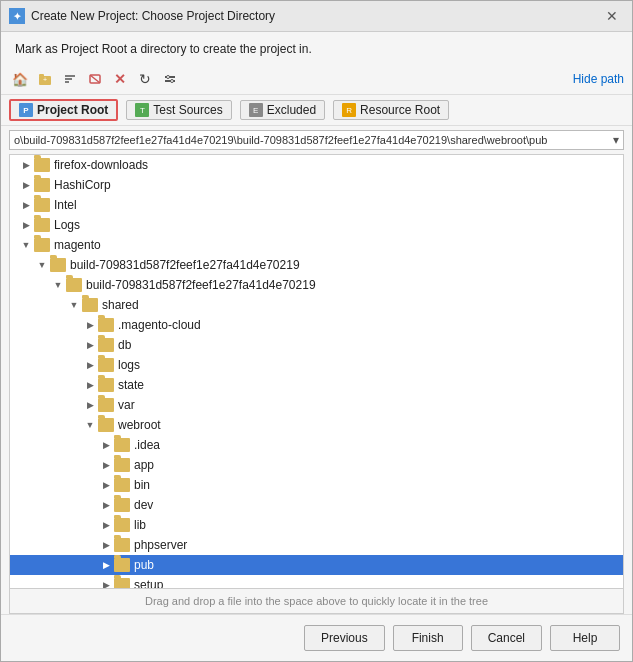 Image resolution: width=633 pixels, height=662 pixels. I want to click on tree-item-label: webroot, so click(370, 425).